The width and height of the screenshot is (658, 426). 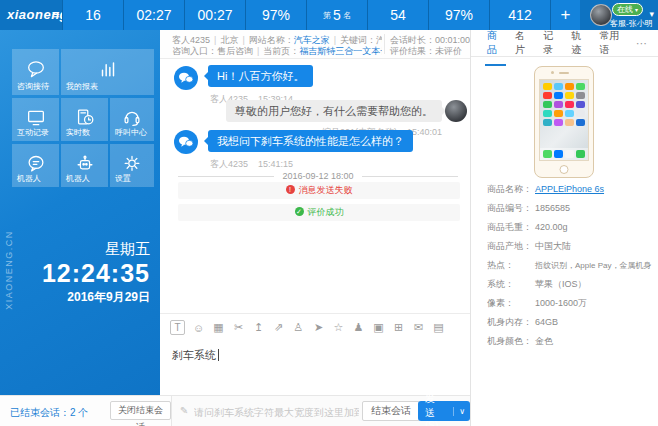 What do you see at coordinates (277, 52) in the screenshot?
I see `visitor-info-line2: 咨询入口：售后咨询|当前页：福吉斯特三合一文本长度到此处加一个....` at bounding box center [277, 52].